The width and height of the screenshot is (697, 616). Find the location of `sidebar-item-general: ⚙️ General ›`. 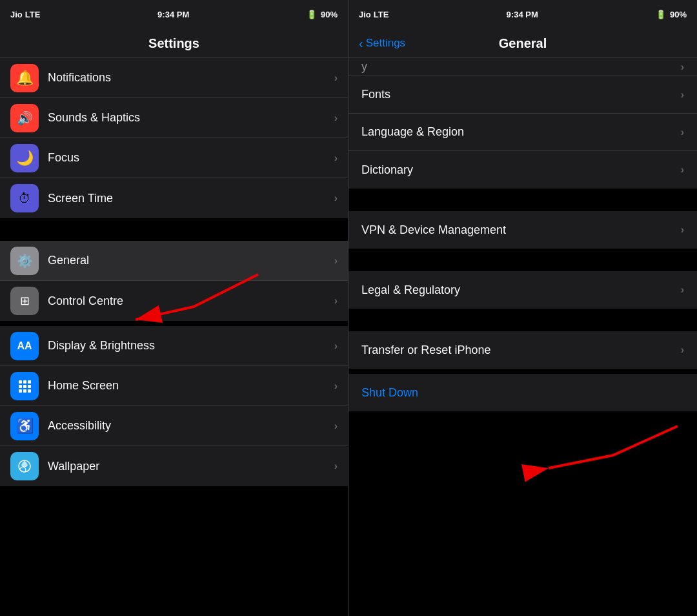

sidebar-item-general: ⚙️ General › is located at coordinates (174, 261).